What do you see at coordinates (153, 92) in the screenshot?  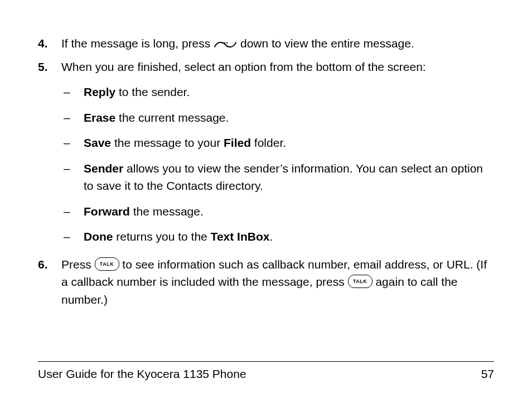 I see `option-reply-text: to the sender.` at bounding box center [153, 92].